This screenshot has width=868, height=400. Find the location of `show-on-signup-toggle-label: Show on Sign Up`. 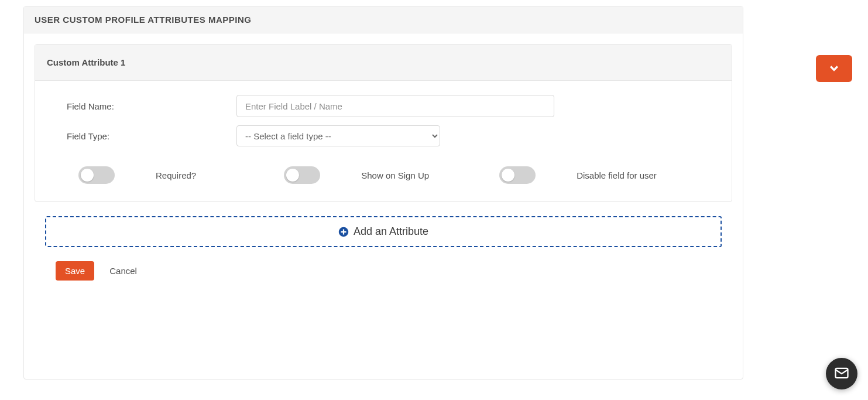

show-on-signup-toggle-label: Show on Sign Up is located at coordinates (395, 176).